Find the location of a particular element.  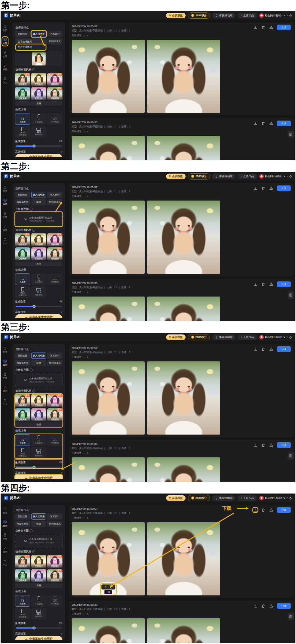

expand-button: 展开 is located at coordinates (39, 585).